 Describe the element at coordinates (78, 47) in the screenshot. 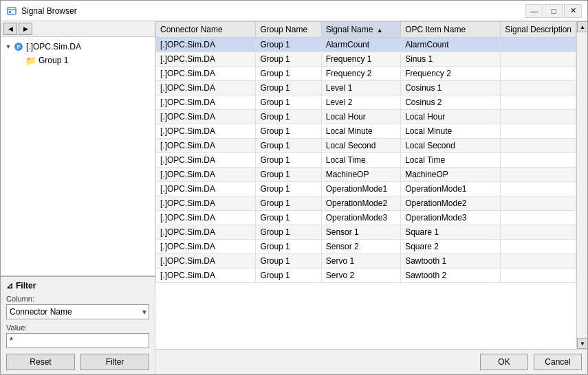

I see `tree-node-opc: ▼ P [.]OPC.Sim.DA` at that location.